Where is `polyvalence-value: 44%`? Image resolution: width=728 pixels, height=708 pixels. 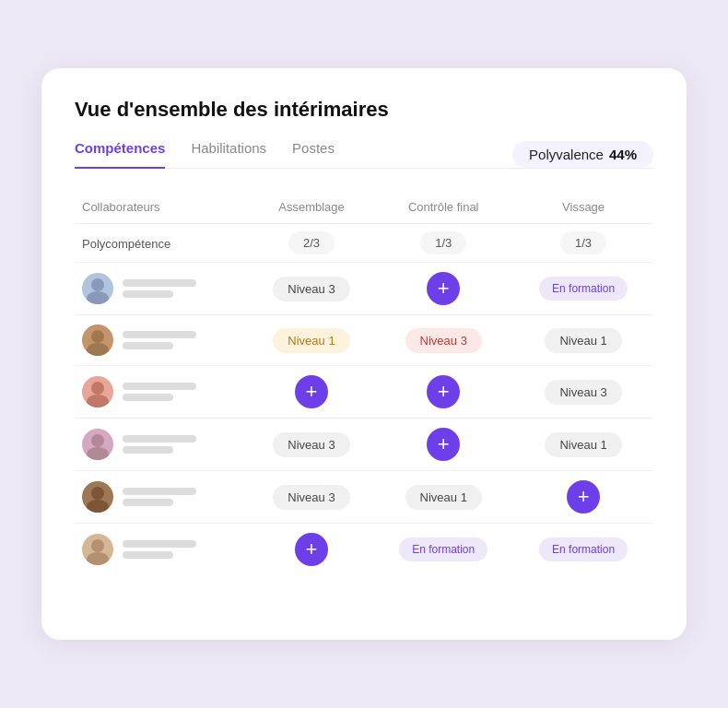 polyvalence-value: 44% is located at coordinates (623, 155).